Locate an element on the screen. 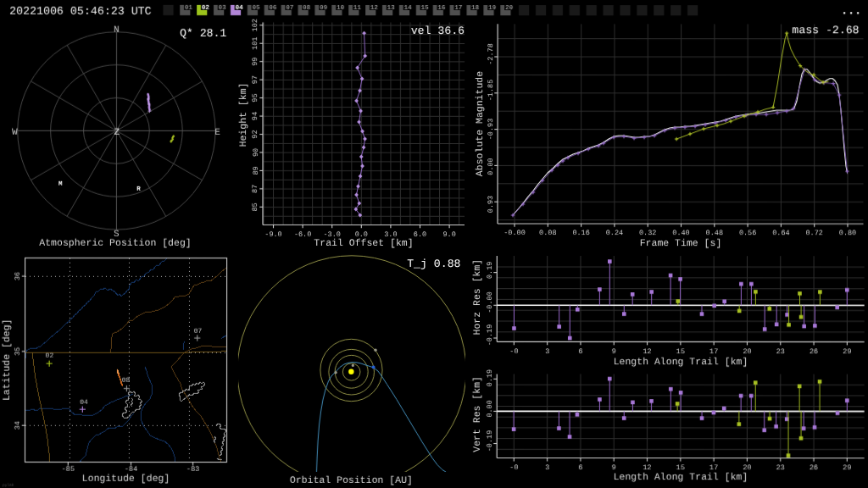  svg-text: -0.00 is located at coordinates (490, 302).